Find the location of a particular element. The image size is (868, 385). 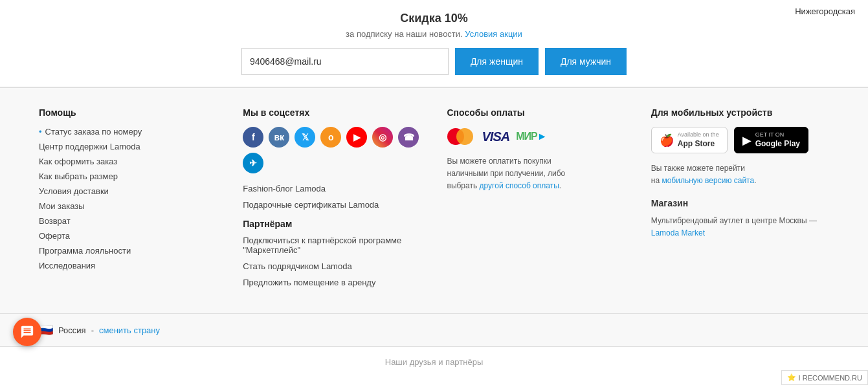

mobile-link-pre: на is located at coordinates (655, 181).